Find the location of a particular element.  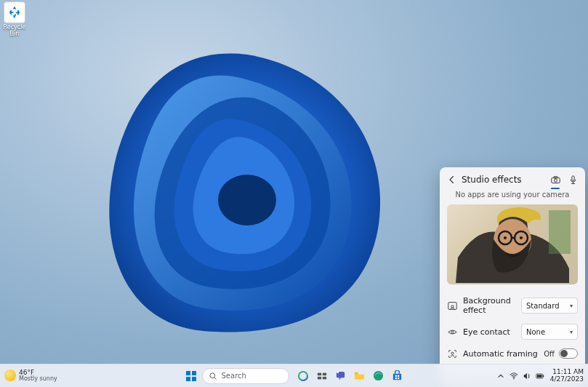

taskbar-icon-chat is located at coordinates (341, 376).